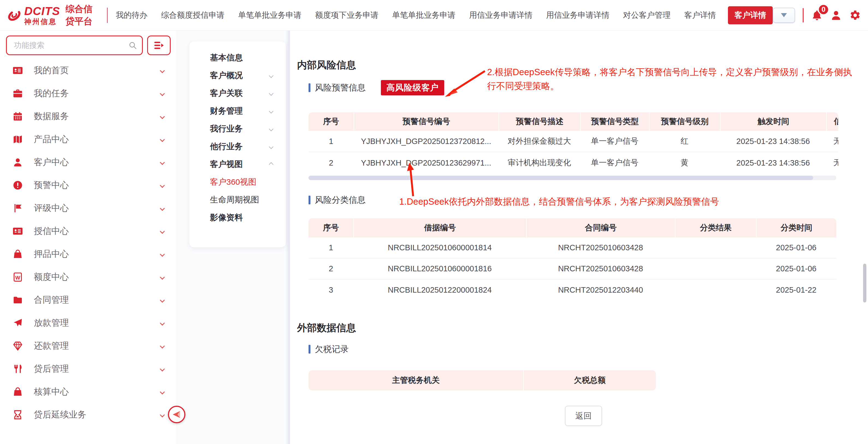 Image resolution: width=868 pixels, height=444 pixels. I want to click on top-nav-item: 对公客户管理, so click(647, 16).